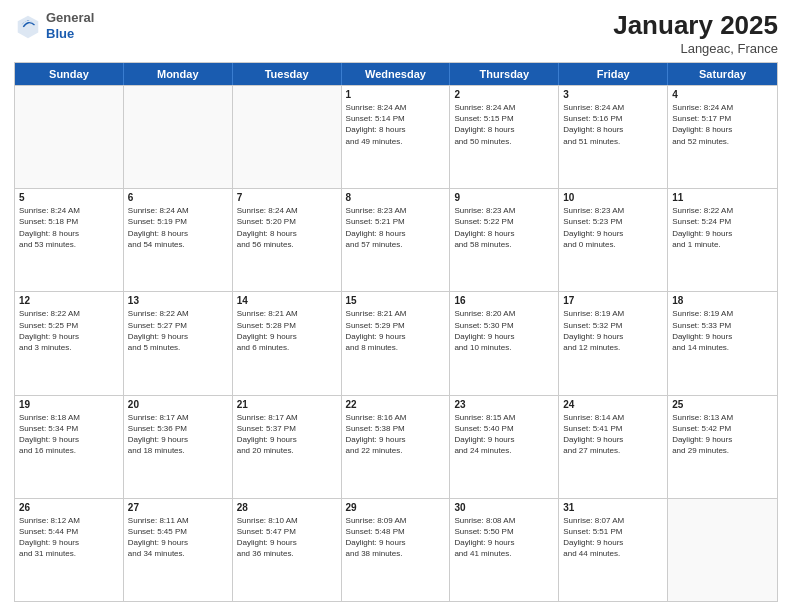  What do you see at coordinates (178, 538) in the screenshot?
I see `day-info: Sunrise: 8:11 AM Sunset: 5:45 PM Dayligh…` at bounding box center [178, 538].